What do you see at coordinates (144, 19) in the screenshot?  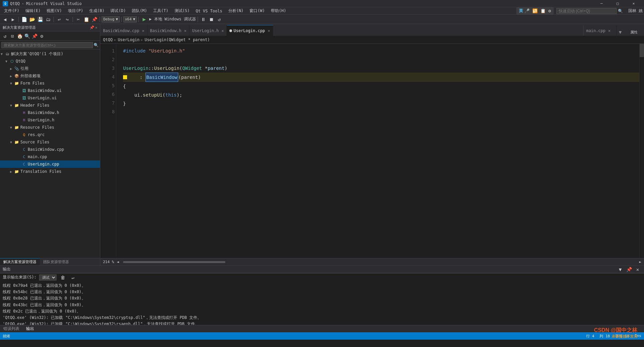 I see `run-button: ▶` at bounding box center [144, 19].